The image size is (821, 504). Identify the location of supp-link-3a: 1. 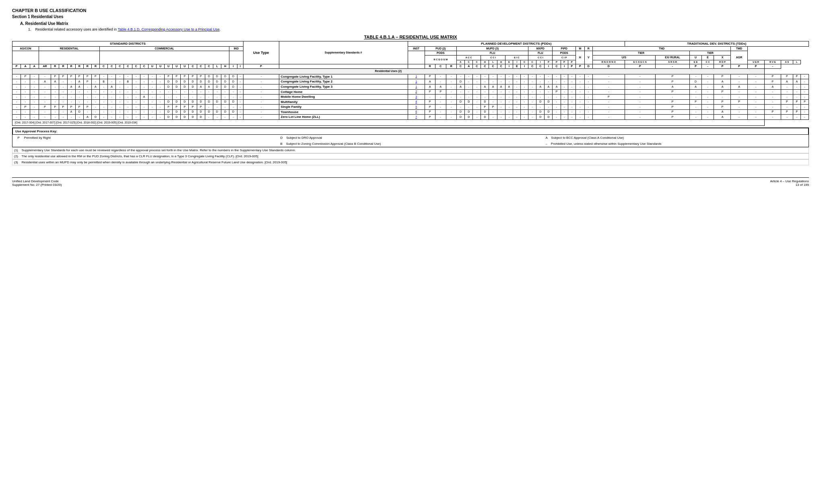
(416, 87).